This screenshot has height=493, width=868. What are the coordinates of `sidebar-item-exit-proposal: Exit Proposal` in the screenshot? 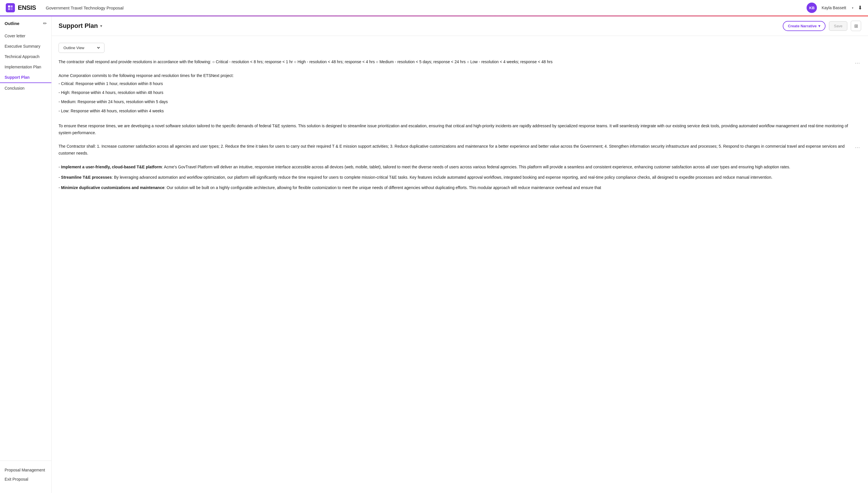 It's located at (26, 479).